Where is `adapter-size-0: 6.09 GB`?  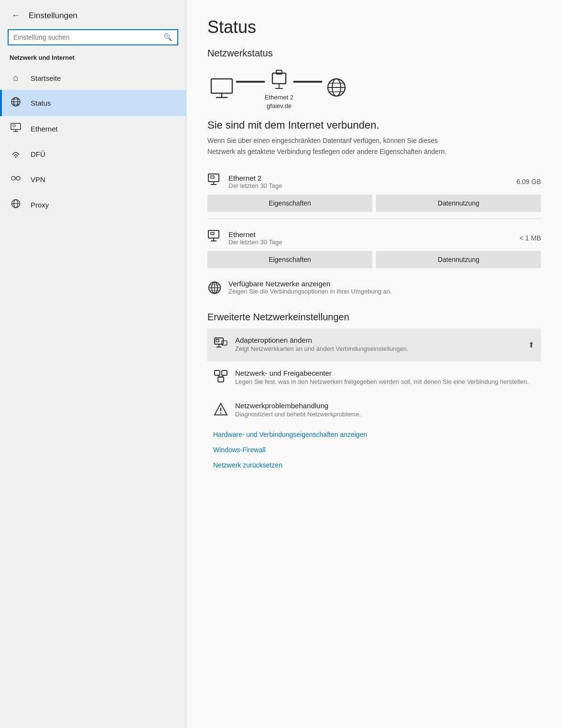 adapter-size-0: 6.09 GB is located at coordinates (529, 182).